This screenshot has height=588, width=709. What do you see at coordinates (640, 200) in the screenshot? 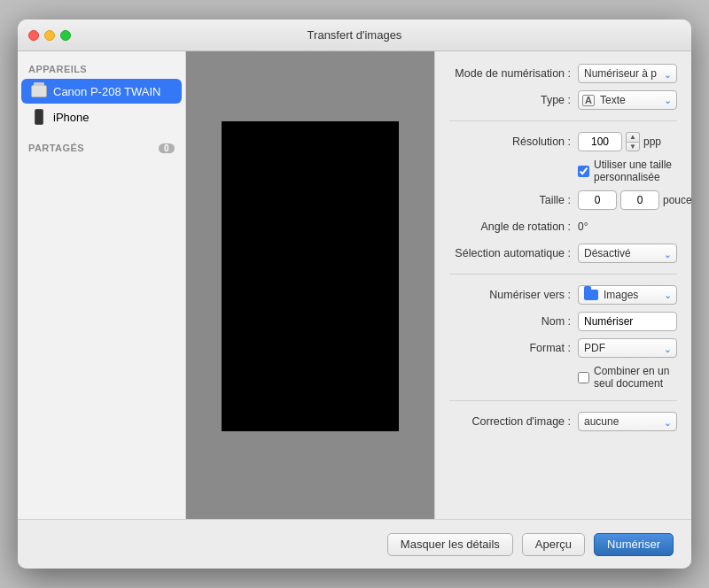
I see `taille-y-input` at bounding box center [640, 200].